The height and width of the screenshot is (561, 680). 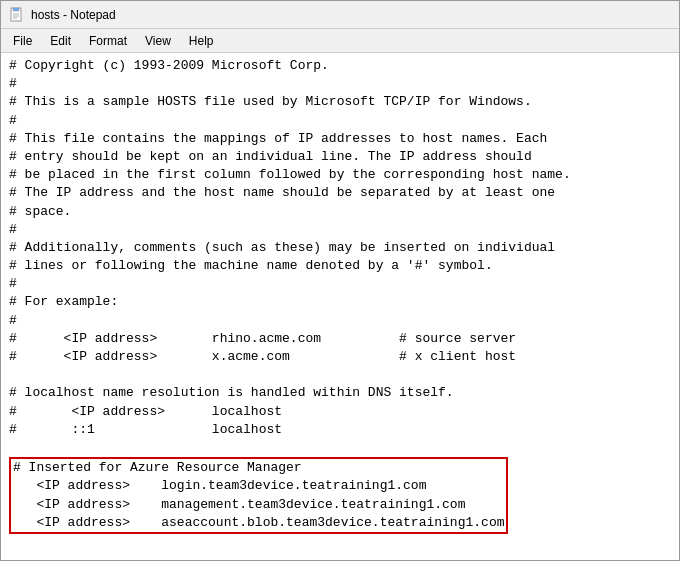 What do you see at coordinates (22, 41) in the screenshot?
I see `menu-file: File` at bounding box center [22, 41].